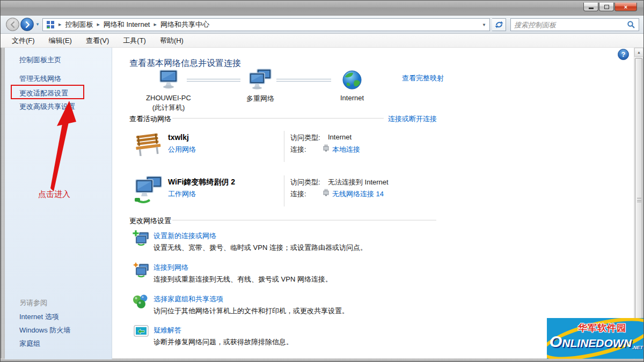  Describe the element at coordinates (33, 303) in the screenshot. I see `see-also-header: 另请参阅` at that location.